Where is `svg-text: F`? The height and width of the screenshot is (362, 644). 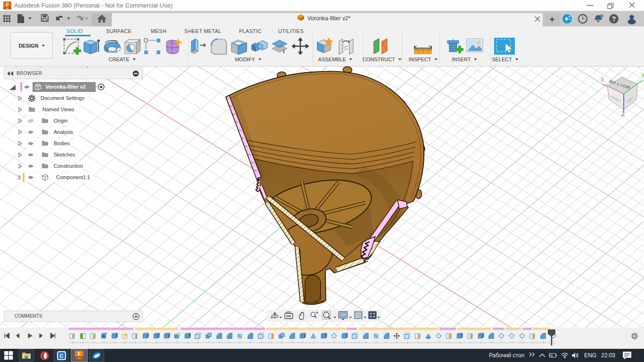
svg-text: F is located at coordinates (79, 354).